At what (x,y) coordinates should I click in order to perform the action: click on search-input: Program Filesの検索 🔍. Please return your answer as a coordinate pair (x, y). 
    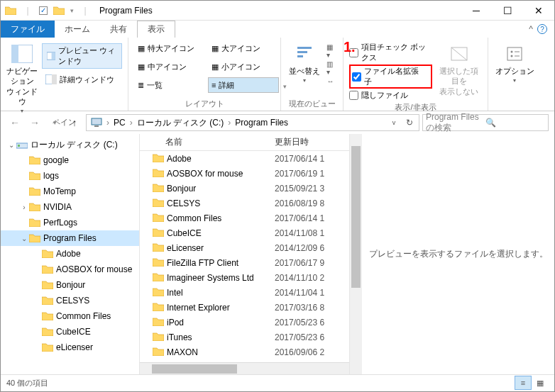
    Looking at the image, I should click on (485, 123).